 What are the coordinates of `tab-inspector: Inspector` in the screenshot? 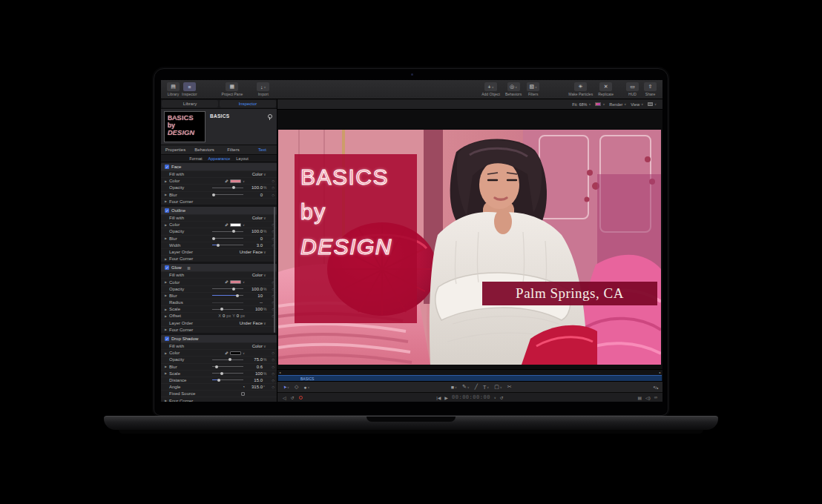 It's located at (248, 104).